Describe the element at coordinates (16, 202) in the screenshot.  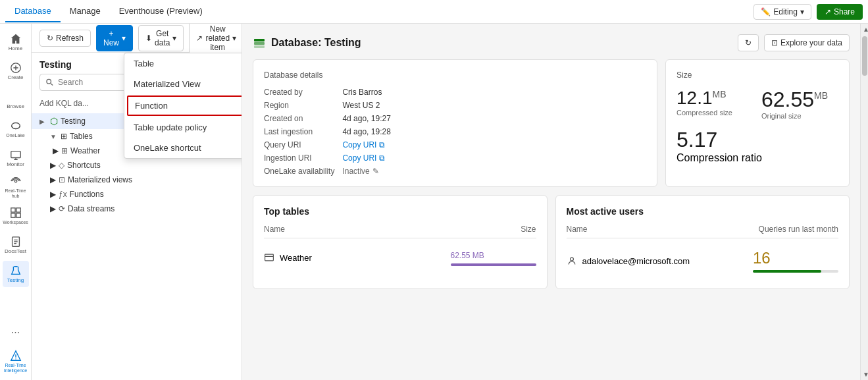
I see `icon-sidebar: Home Create Browse OneLake Monitor Real-…` at that location.